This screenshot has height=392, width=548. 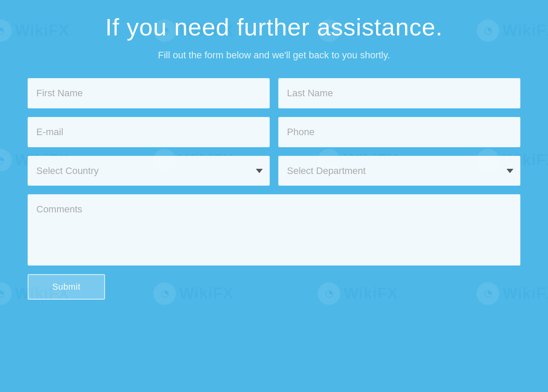 I want to click on submit-button: Submit, so click(x=67, y=287).